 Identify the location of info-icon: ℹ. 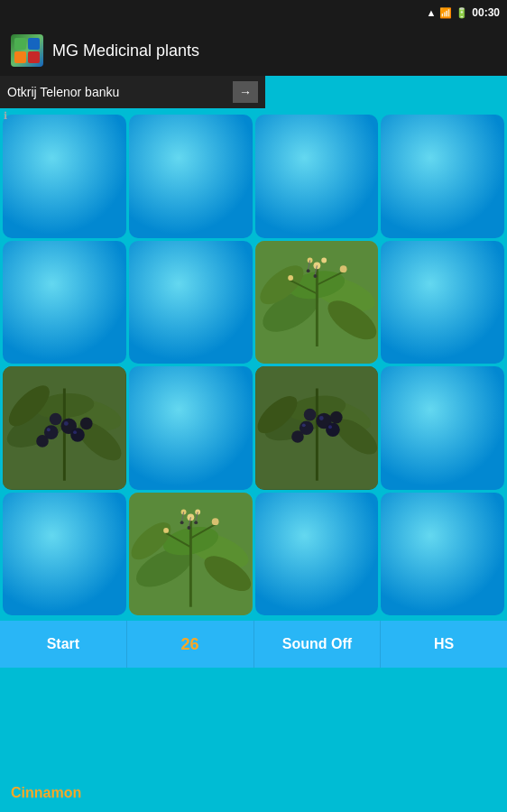
(5, 115).